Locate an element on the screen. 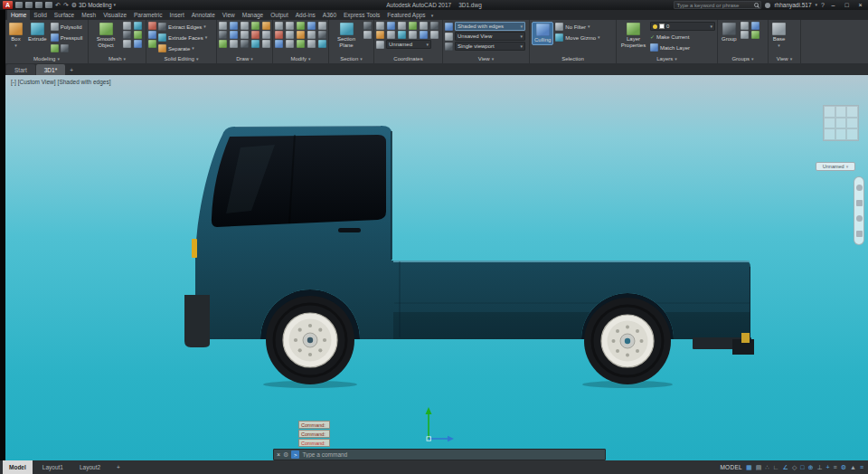 The height and width of the screenshot is (474, 868). polyline-icon is located at coordinates (233, 25).